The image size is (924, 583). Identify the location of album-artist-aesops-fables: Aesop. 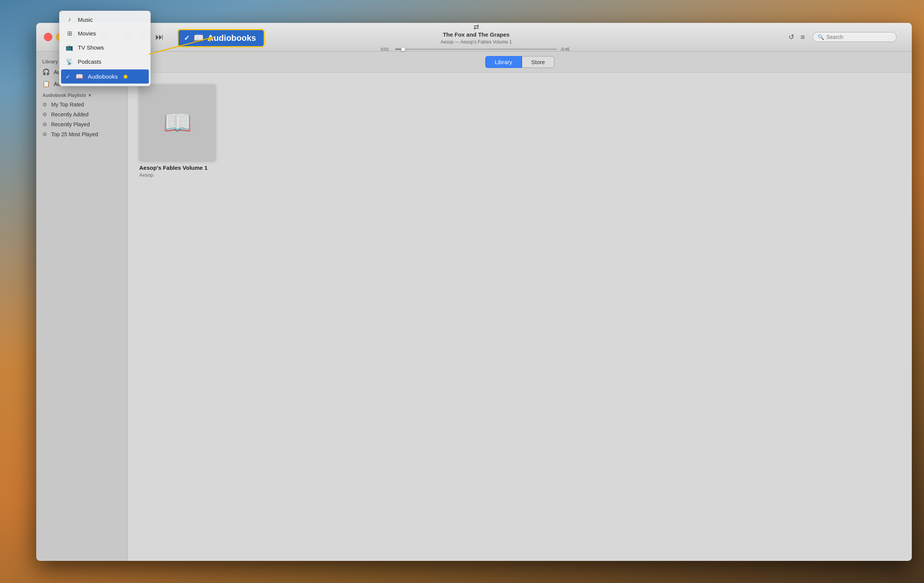
(147, 175).